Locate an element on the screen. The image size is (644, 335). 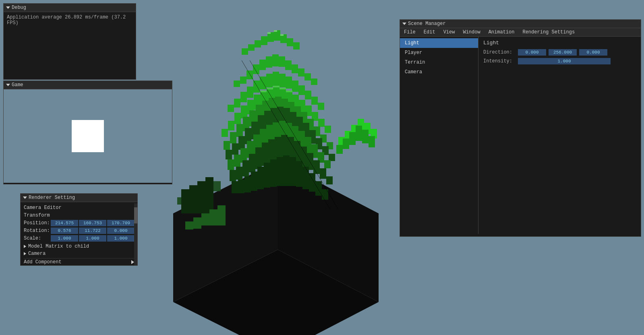
transform-label: Transform is located at coordinates (79, 216).